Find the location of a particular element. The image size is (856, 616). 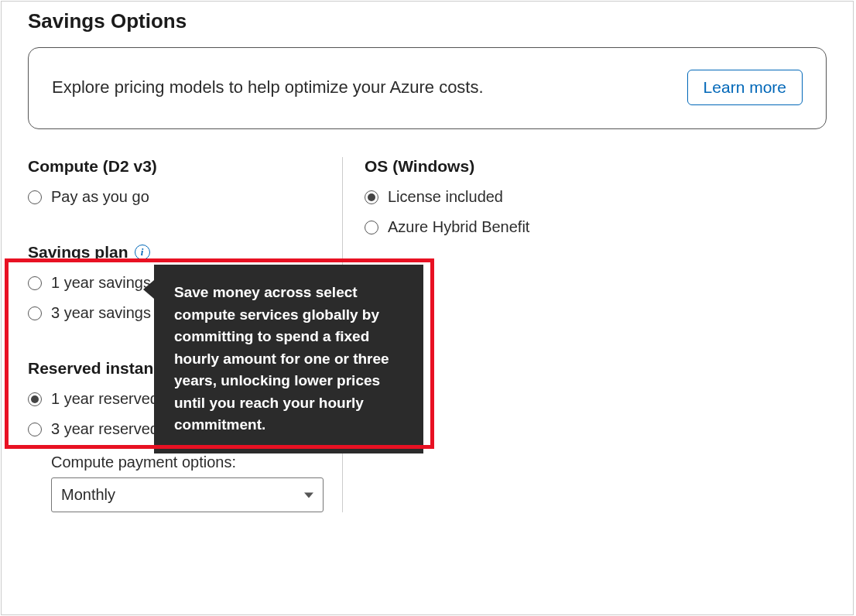

payment-select-value: Monthly is located at coordinates (88, 495).